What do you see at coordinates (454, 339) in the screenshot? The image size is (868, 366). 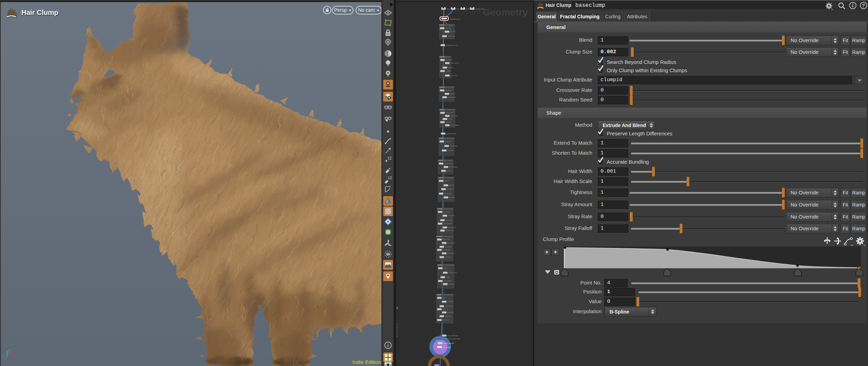 I see `svg-text: point_mouthmask` at bounding box center [454, 339].